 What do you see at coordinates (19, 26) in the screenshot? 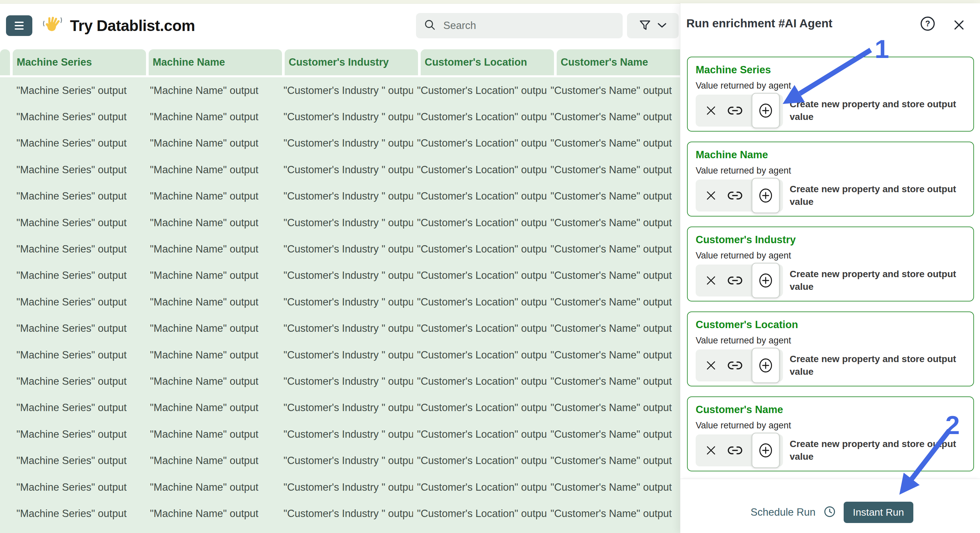
I see `menu-button` at bounding box center [19, 26].